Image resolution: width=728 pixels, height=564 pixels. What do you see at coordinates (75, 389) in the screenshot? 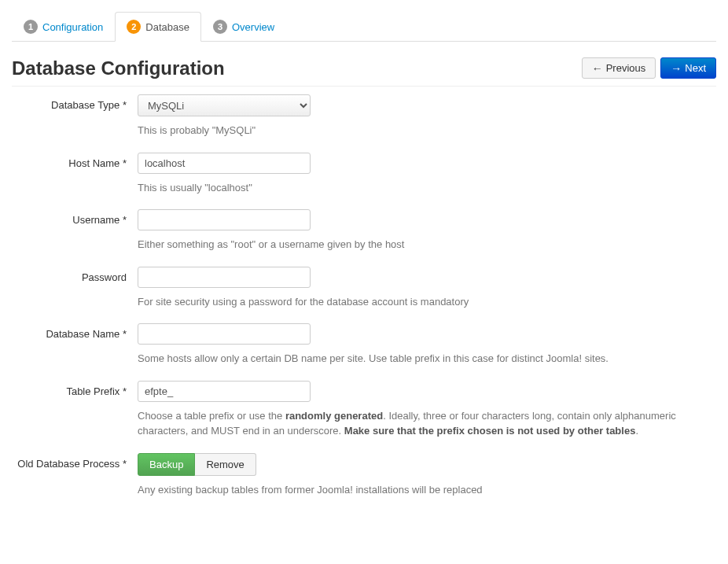
I see `label-prefix: Table Prefix *` at bounding box center [75, 389].